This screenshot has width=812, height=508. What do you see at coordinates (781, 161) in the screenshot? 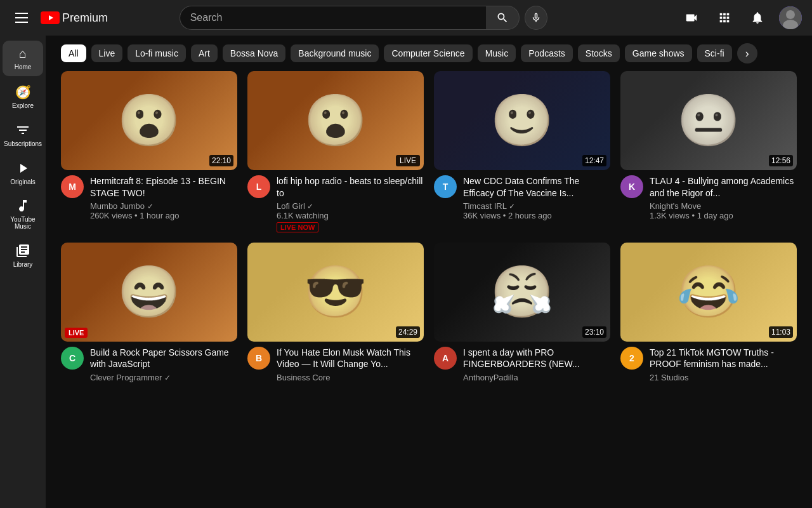
I see `duration-badge-4: 12:56` at bounding box center [781, 161].